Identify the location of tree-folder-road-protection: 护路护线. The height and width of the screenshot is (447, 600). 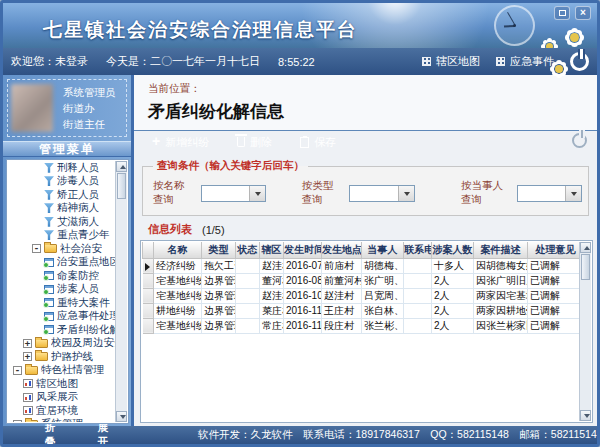
(62, 357).